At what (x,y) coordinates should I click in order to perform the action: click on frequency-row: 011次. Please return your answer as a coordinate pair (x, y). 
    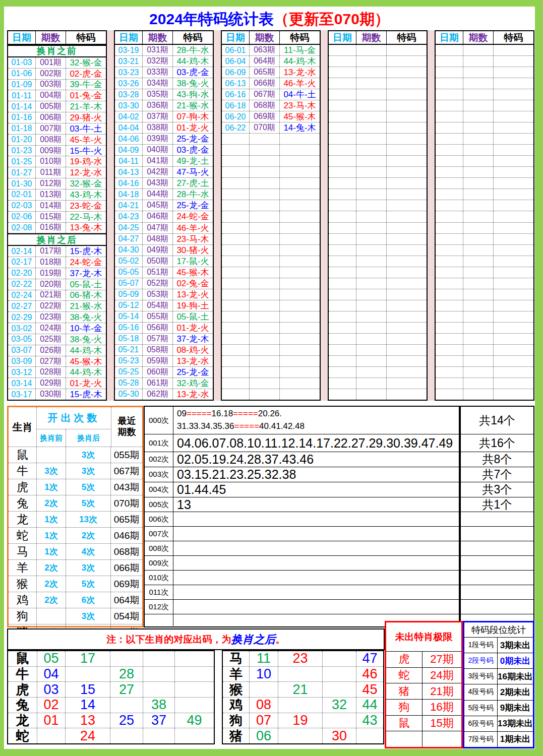
    Looking at the image, I should click on (301, 593).